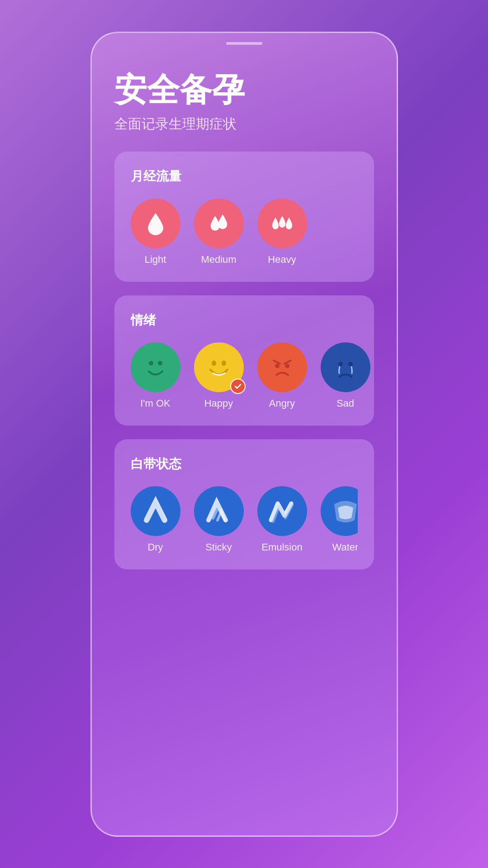  Describe the element at coordinates (219, 367) in the screenshot. I see `mood-happy-circle` at that location.